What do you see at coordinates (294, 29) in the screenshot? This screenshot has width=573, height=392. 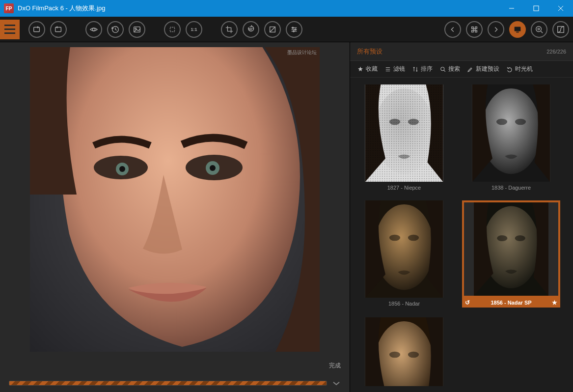 I see `adjust-button` at bounding box center [294, 29].